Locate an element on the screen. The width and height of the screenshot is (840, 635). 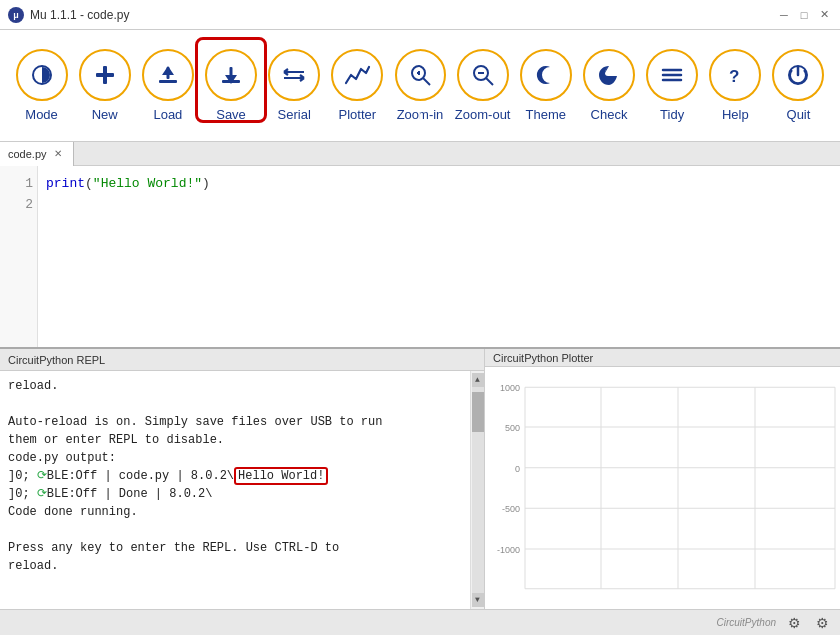
tab-bar: code.py ✕ is located at coordinates (420, 154).